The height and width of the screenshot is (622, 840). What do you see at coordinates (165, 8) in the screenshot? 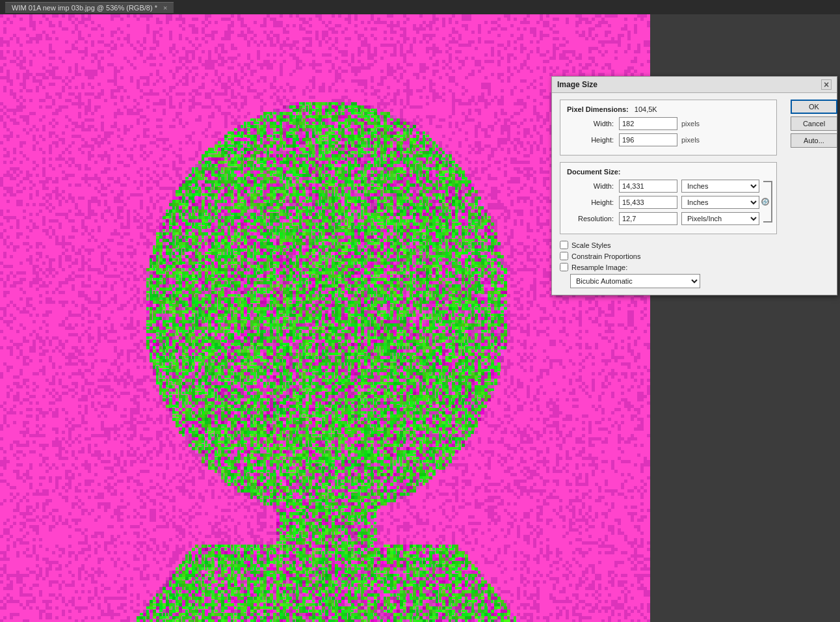
I see `tab-close-icon: ×` at bounding box center [165, 8].